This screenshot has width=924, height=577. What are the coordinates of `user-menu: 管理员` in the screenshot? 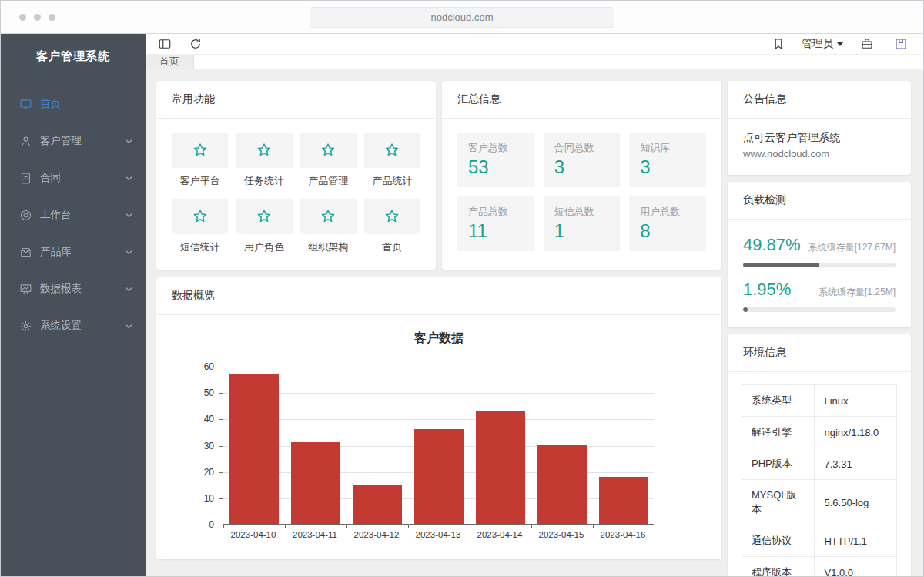 It's located at (823, 44).